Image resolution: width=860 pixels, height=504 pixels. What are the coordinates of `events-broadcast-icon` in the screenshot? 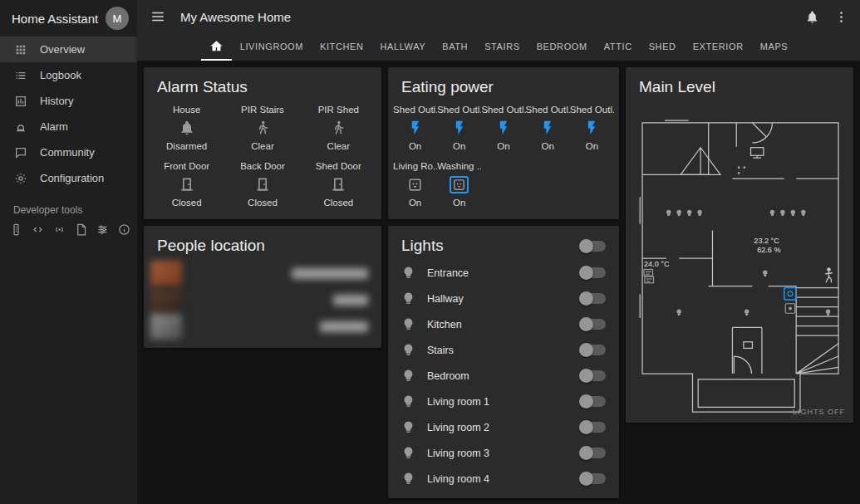 It's located at (60, 229).